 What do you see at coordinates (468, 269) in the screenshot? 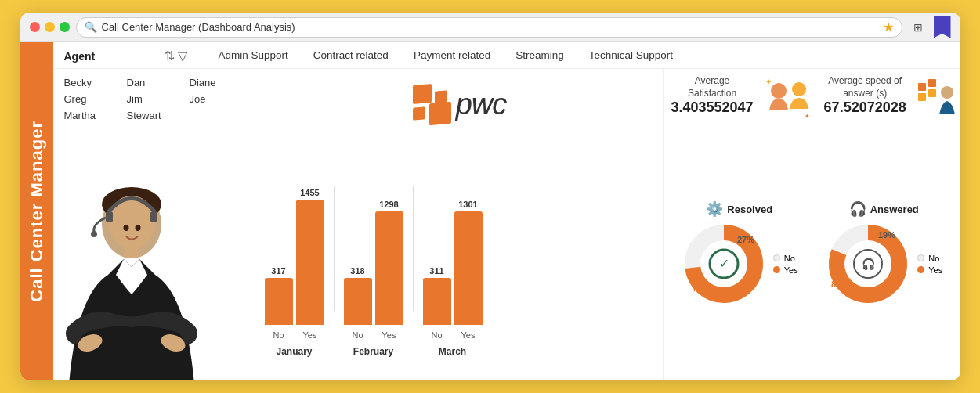
I see `mar-yes-bar: 1301 Yes` at bounding box center [468, 269].